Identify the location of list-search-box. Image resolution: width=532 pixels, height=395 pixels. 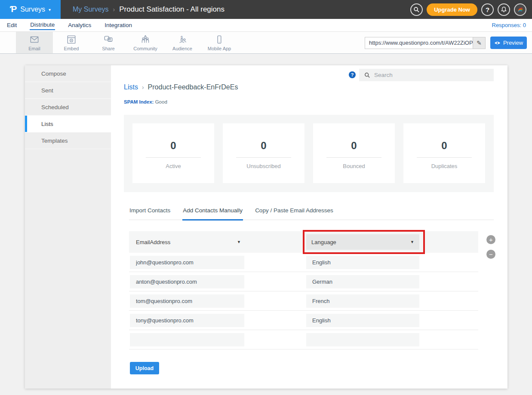
(427, 75).